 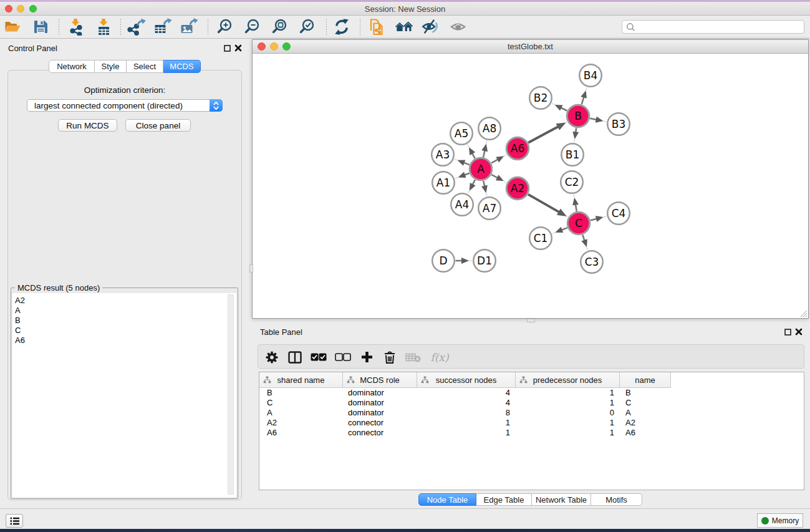 I want to click on graph-node-A7: A7, so click(x=489, y=208).